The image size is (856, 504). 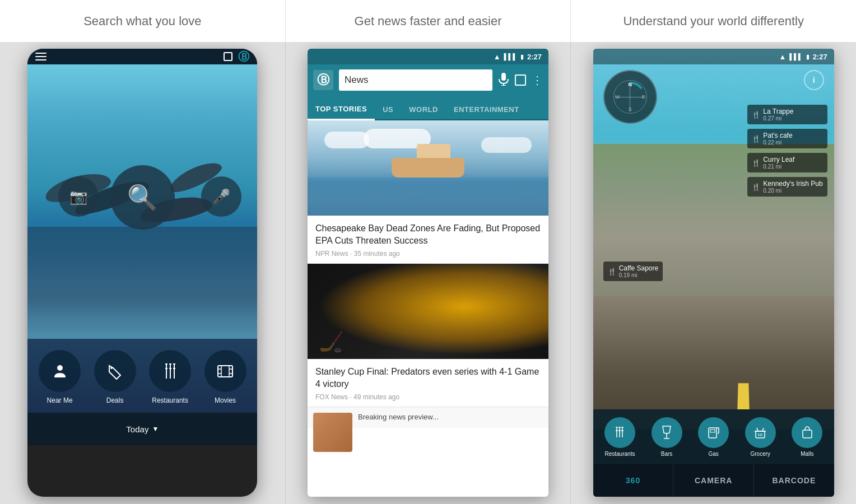 I want to click on road-line1, so click(x=743, y=396).